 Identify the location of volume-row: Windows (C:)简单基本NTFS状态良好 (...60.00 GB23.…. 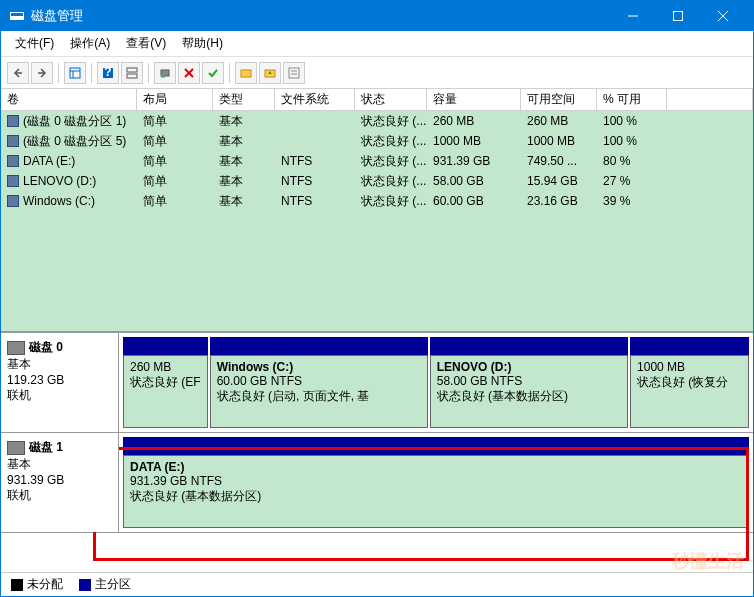
(377, 201).